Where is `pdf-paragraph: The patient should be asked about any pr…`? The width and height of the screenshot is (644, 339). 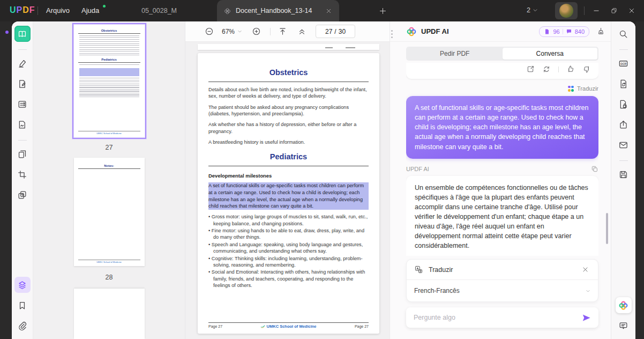 pdf-paragraph: The patient should be asked about any pr… is located at coordinates (288, 110).